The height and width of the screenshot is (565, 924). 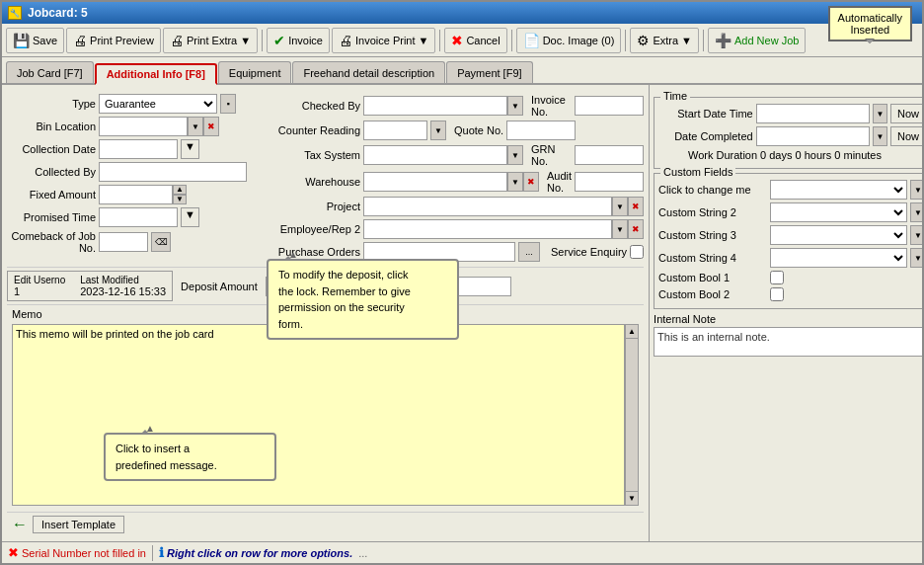 What do you see at coordinates (435, 155) in the screenshot?
I see `tax-system-input: South African VAT - ....` at bounding box center [435, 155].